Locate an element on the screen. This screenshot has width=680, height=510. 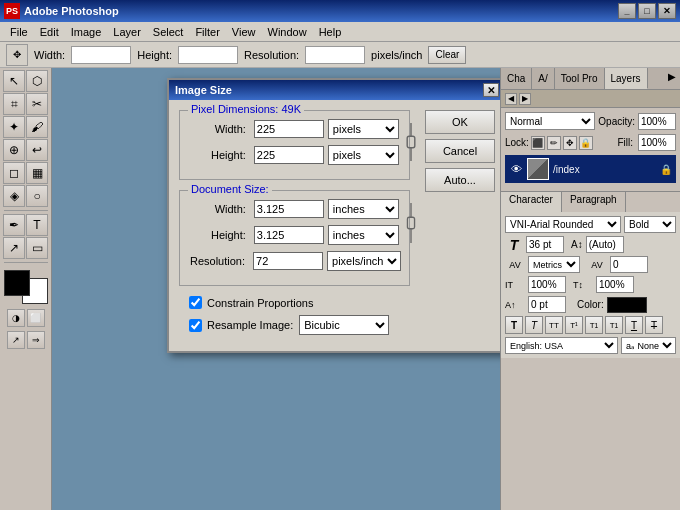
pixel-height-input is located at coordinates (289, 155).